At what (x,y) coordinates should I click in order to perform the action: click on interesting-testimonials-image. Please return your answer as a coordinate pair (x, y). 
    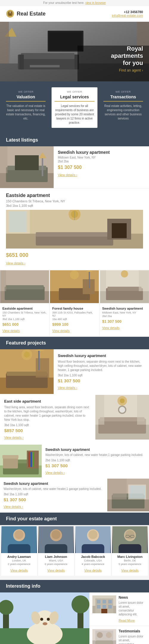
    Looking at the image, I should click on (104, 637).